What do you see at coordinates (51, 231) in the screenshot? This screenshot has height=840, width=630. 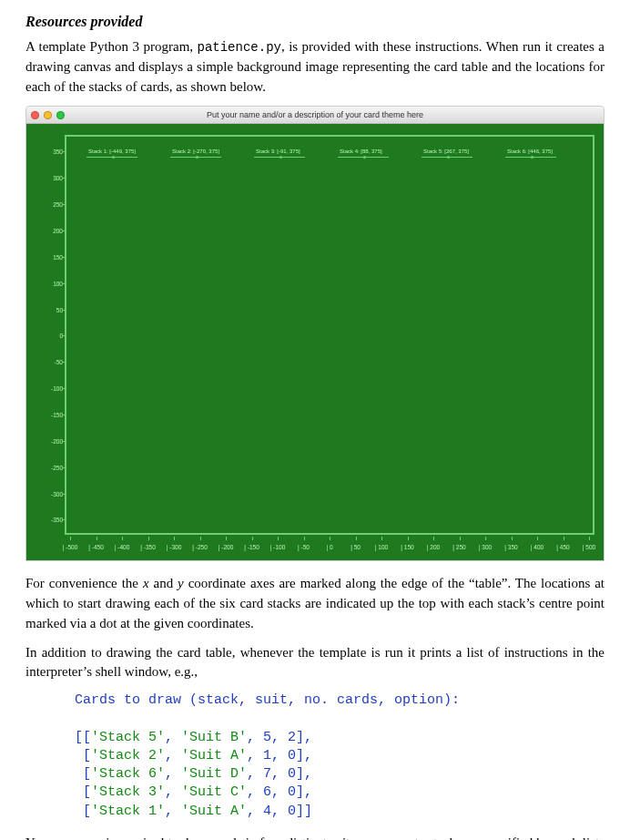 I see `y-tick: 200` at bounding box center [51, 231].